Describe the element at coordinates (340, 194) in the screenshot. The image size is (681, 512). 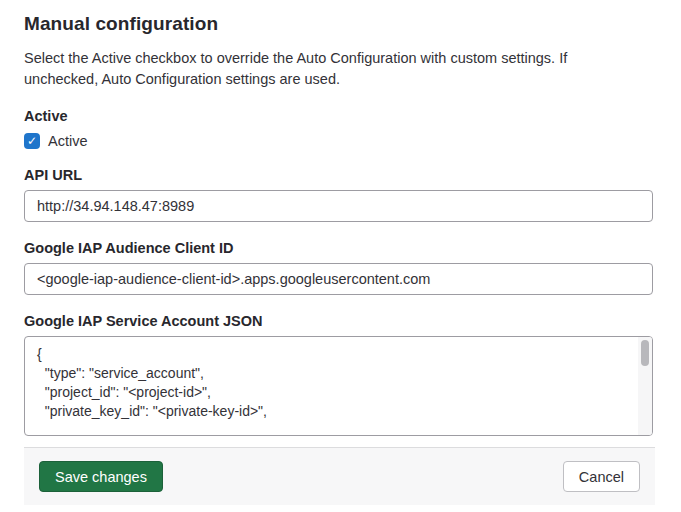
I see `api-url-form-group: API URL` at that location.